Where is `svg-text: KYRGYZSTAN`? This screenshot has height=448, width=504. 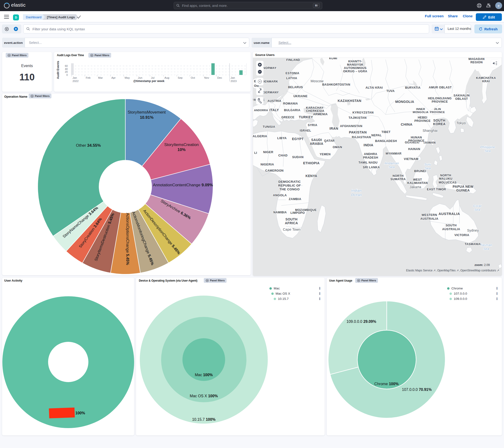 svg-text: KYRGYZSTAN is located at coordinates (363, 112).